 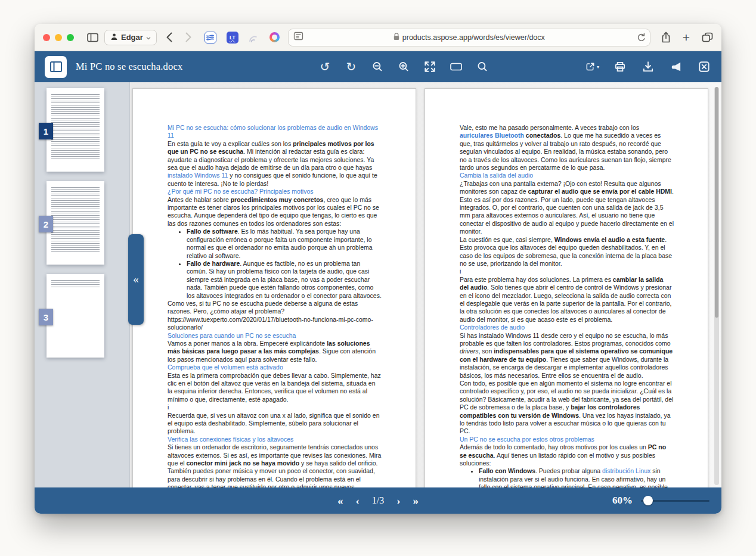 I want to click on doc-text: Verifica las conexiones físicas y los al…, so click(x=230, y=439).